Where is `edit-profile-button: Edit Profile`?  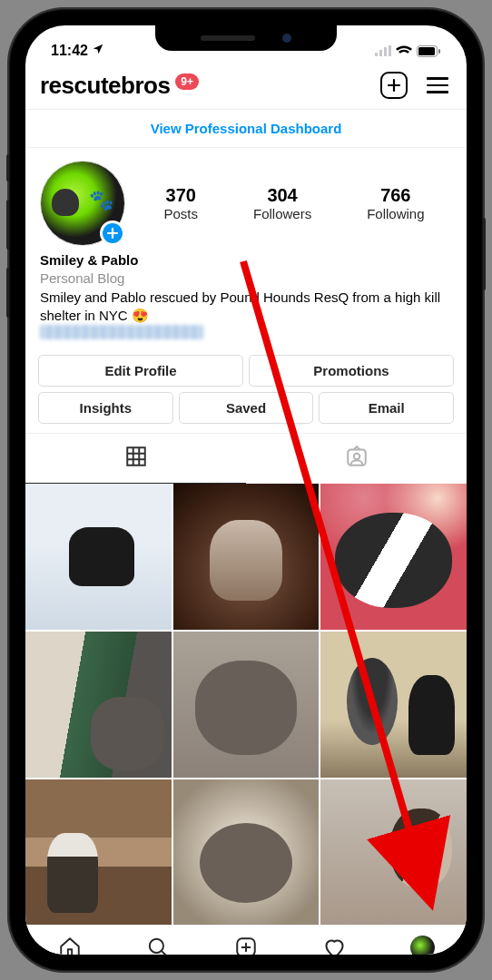
edit-profile-button: Edit Profile is located at coordinates (141, 370).